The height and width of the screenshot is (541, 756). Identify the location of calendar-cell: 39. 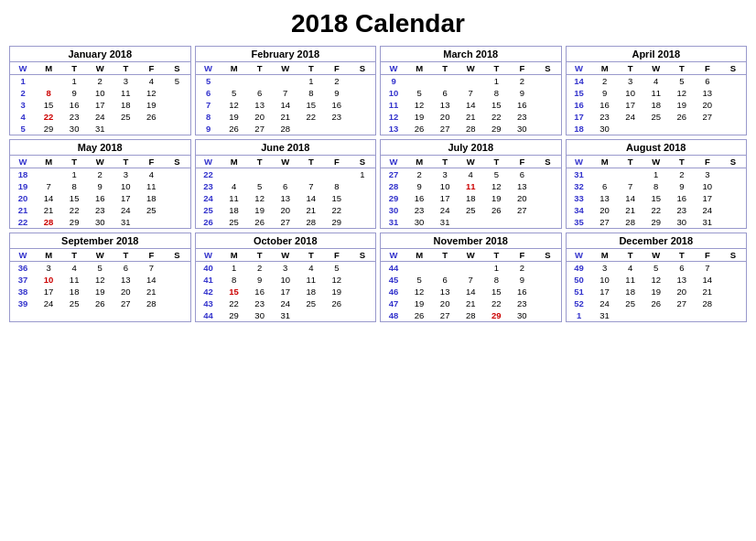
(23, 304).